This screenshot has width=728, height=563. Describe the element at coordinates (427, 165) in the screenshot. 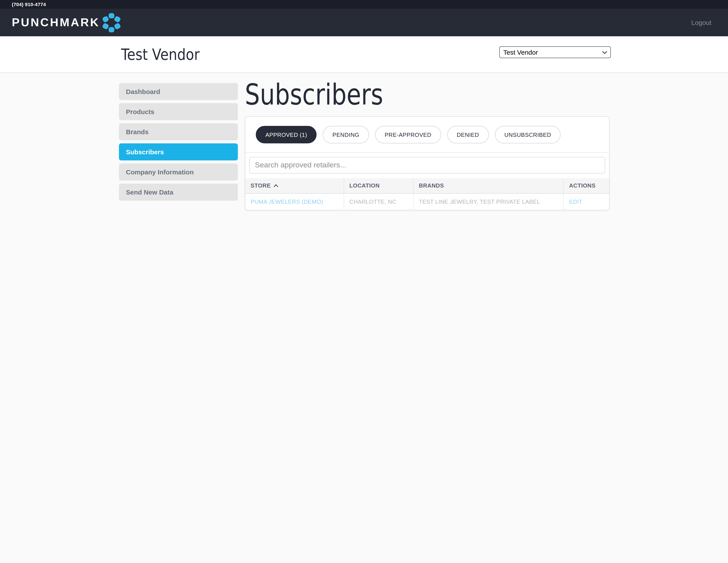

I see `search-section` at that location.